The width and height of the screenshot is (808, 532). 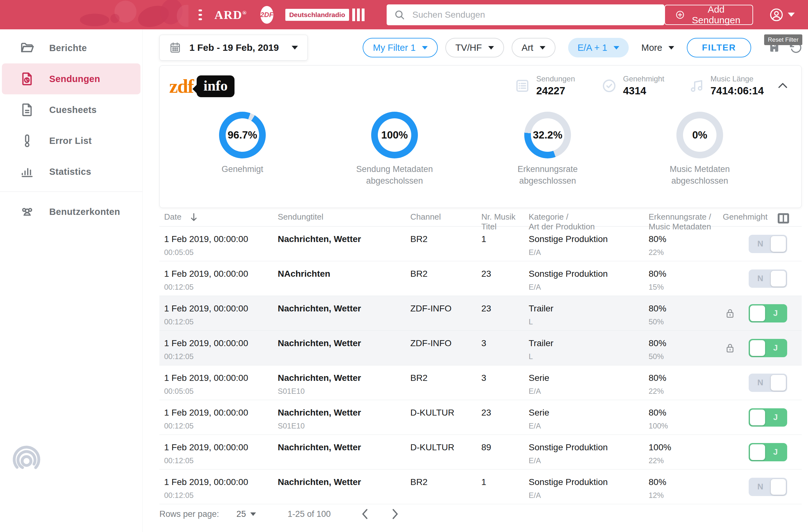 What do you see at coordinates (71, 212) in the screenshot?
I see `sidebar-item-benutzerkonten: Benutzerkonten` at bounding box center [71, 212].